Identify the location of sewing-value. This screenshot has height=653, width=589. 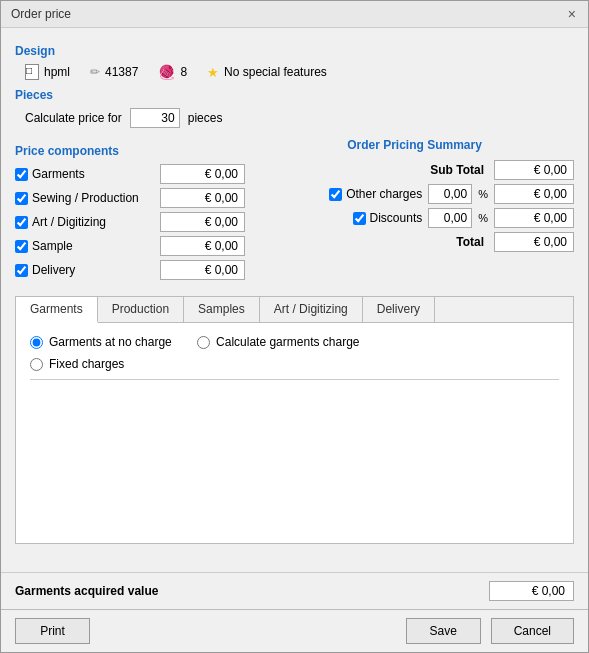
(202, 198).